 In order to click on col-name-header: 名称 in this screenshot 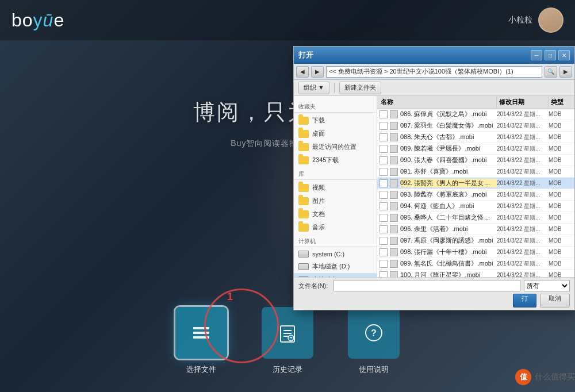, I will do `click(437, 102)`.